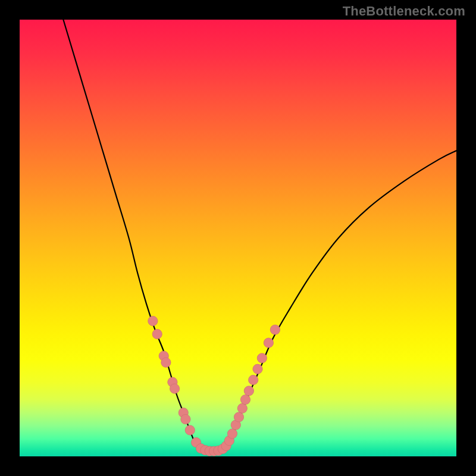  Describe the element at coordinates (404, 11) in the screenshot. I see `watermark-label: TheBottleneck.com` at that location.